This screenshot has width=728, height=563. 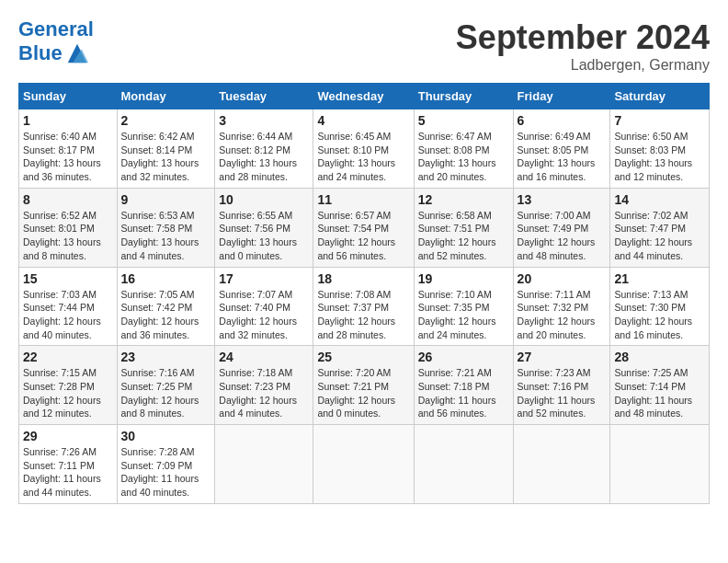 What do you see at coordinates (364, 465) in the screenshot?
I see `week-row-5: 29Sunrise: 7:26 AMSunset: 7:11 PMDayligh…` at bounding box center [364, 465].